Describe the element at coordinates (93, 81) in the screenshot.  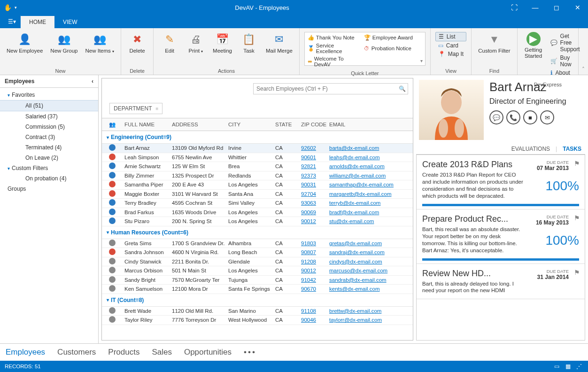
I see `collapse-icon: ‹` at that location.